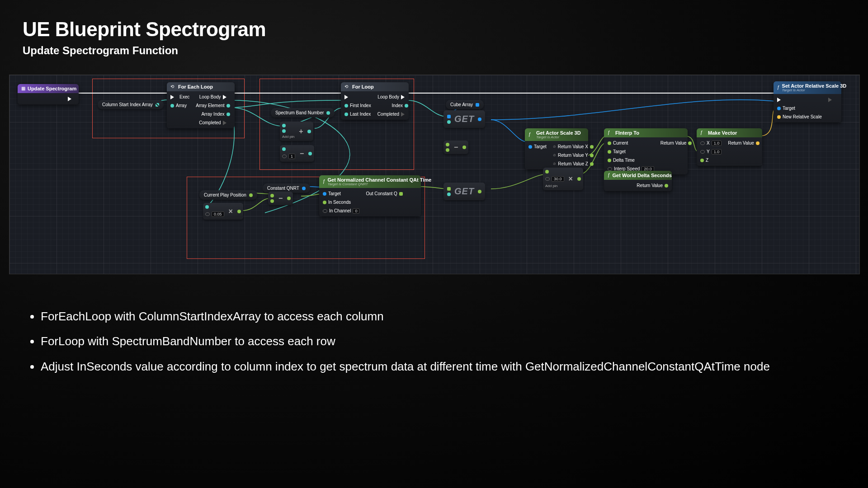 The height and width of the screenshot is (488, 868). I want to click on var-current-play-position: Current Play Position, so click(228, 195).